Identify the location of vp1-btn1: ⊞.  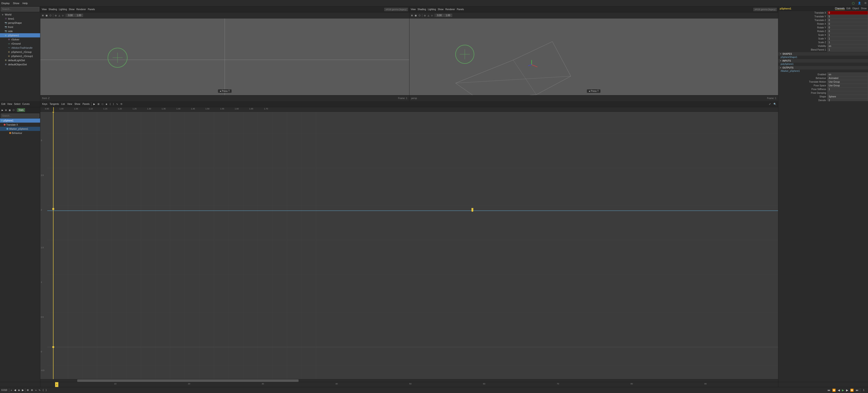
(43, 16).